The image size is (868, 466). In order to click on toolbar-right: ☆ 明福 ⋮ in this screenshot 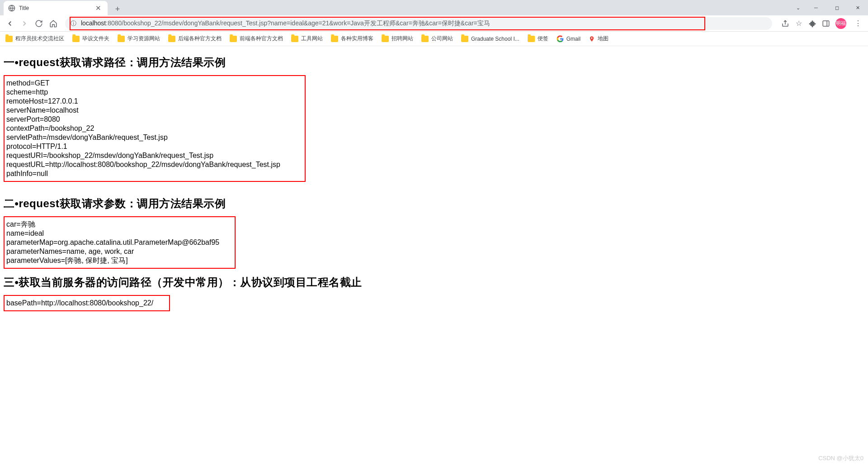, I will do `click(823, 24)`.